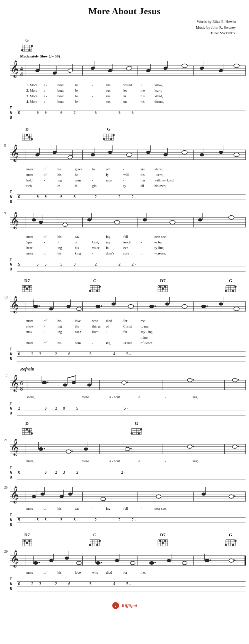  Describe the element at coordinates (27, 137) in the screenshot. I see `chord-diagram-D` at that location.